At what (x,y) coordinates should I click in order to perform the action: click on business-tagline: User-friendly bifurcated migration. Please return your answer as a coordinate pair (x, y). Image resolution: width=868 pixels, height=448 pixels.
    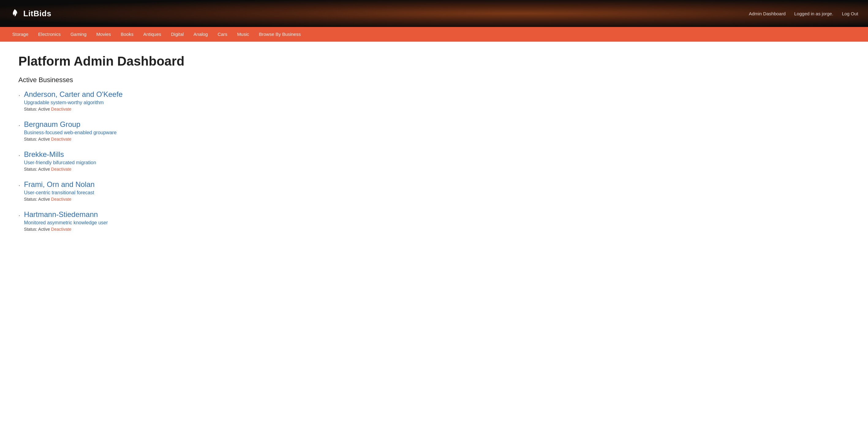
    Looking at the image, I should click on (60, 163).